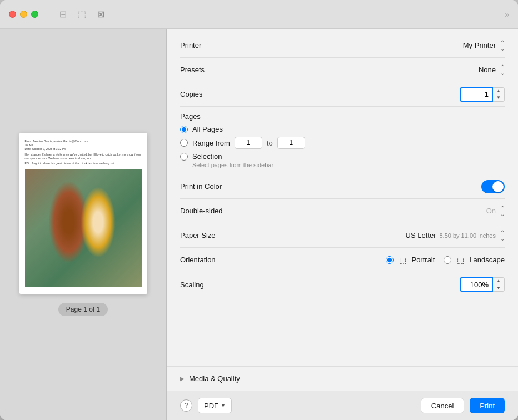 The width and height of the screenshot is (518, 420). What do you see at coordinates (63, 14) in the screenshot?
I see `archive-icon: ⊟` at bounding box center [63, 14].